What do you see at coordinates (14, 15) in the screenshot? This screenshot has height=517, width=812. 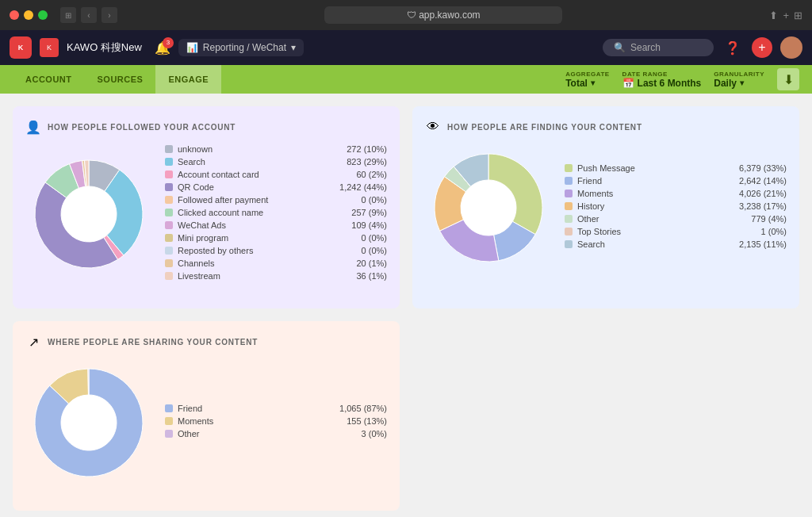 I see `close-button` at bounding box center [14, 15].